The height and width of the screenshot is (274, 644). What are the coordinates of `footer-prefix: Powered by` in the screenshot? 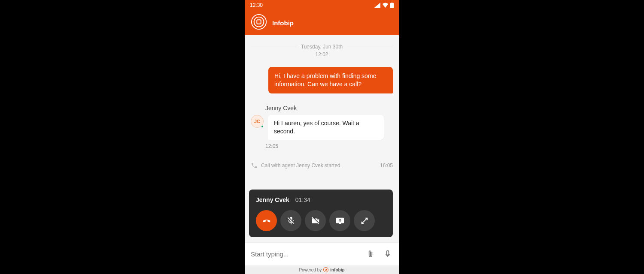 It's located at (310, 270).